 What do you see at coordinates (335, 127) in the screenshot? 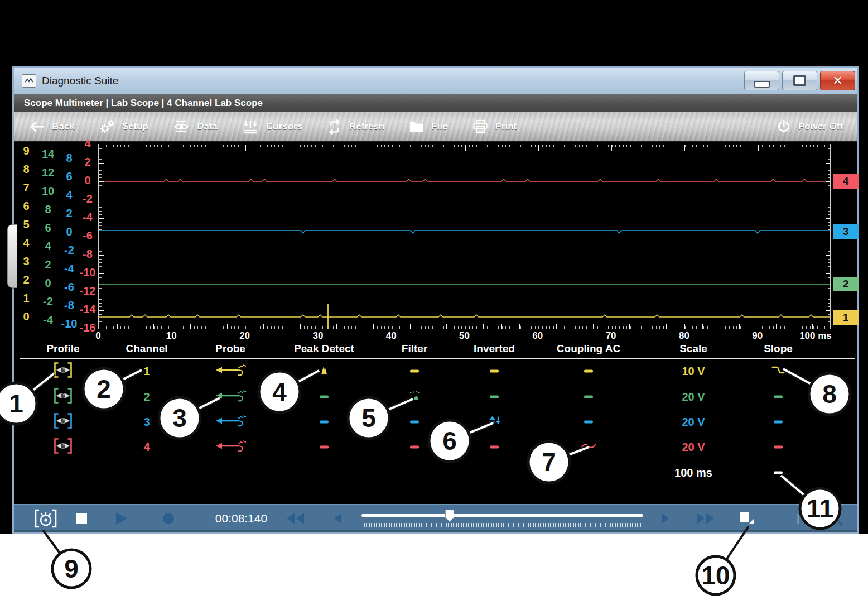
I see `refresh-icon` at bounding box center [335, 127].